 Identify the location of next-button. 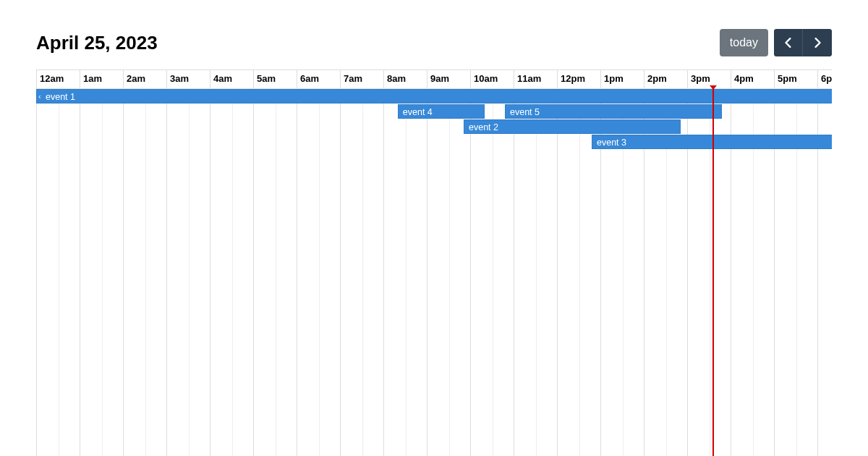
(817, 43).